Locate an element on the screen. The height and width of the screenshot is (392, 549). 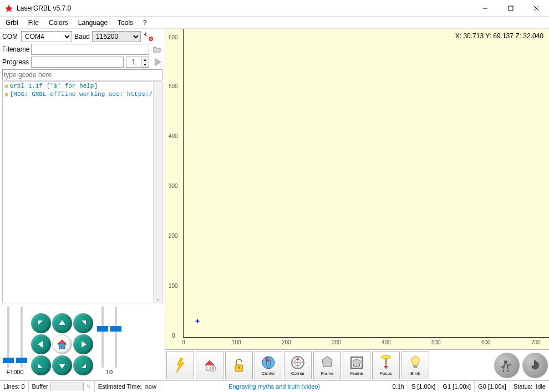
tool-label: Blink is located at coordinates (415, 374).